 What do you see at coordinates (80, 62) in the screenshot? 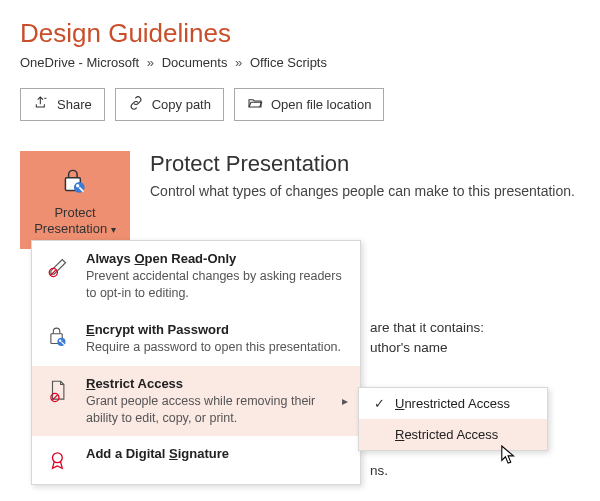
I see `breadcrumb-part: OneDrive - Microsoft` at bounding box center [80, 62].